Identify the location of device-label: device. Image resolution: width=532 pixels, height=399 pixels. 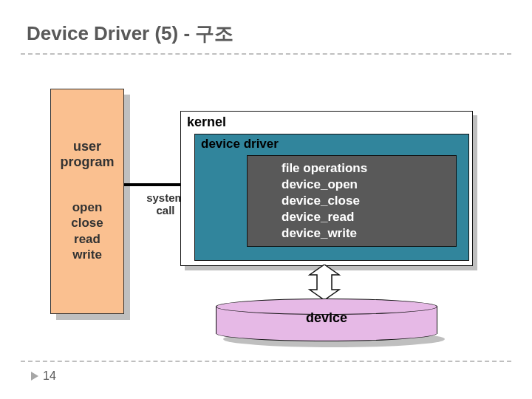
(327, 318).